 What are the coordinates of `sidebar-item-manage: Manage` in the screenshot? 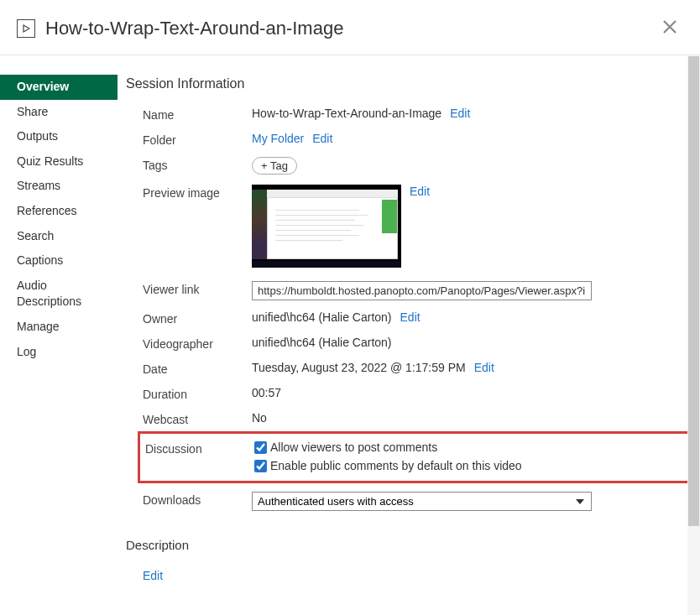 It's located at (59, 327).